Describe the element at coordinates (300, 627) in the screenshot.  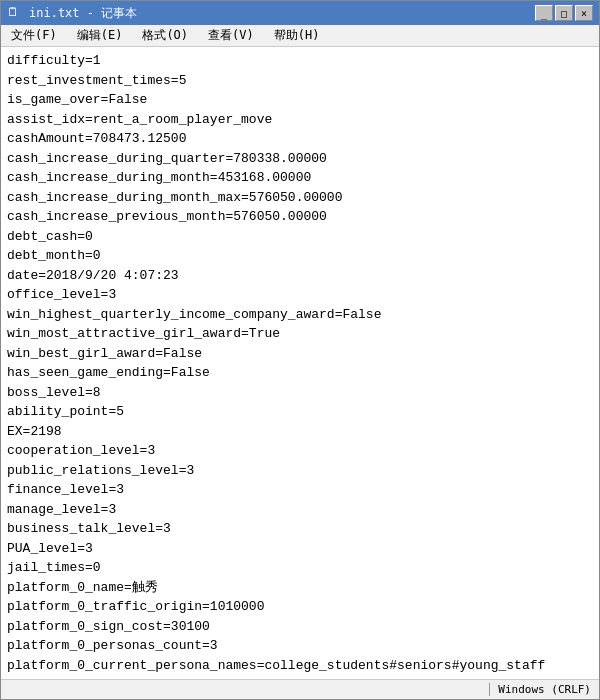
I see `text-line: platform_0_sign_cost=30100` at that location.